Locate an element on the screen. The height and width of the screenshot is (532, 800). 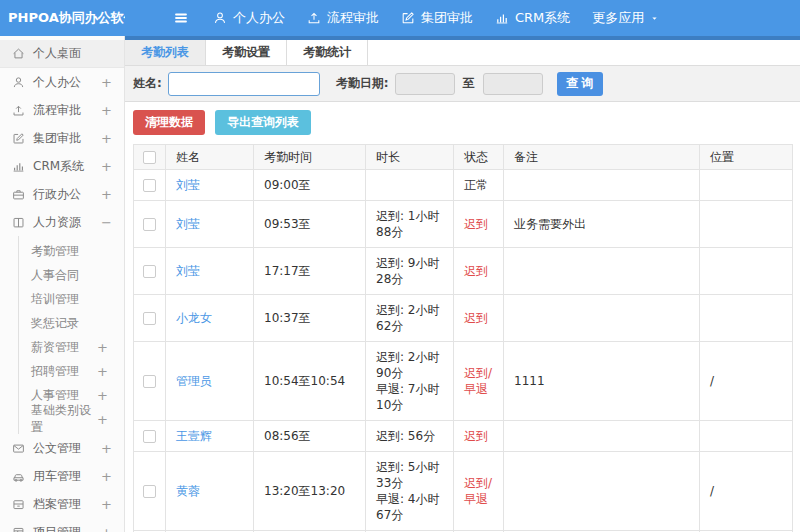
sidebar-subitem-attendance: 考勤管理 is located at coordinates (72, 251).